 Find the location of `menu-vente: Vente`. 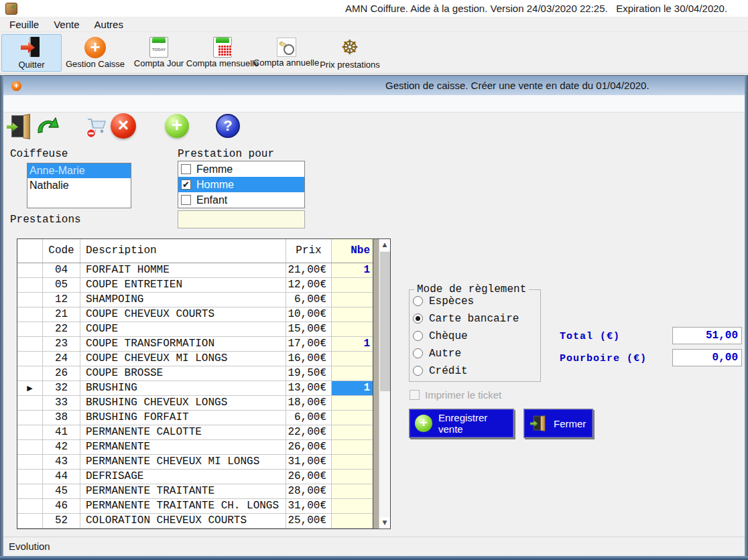

menu-vente: Vente is located at coordinates (66, 24).